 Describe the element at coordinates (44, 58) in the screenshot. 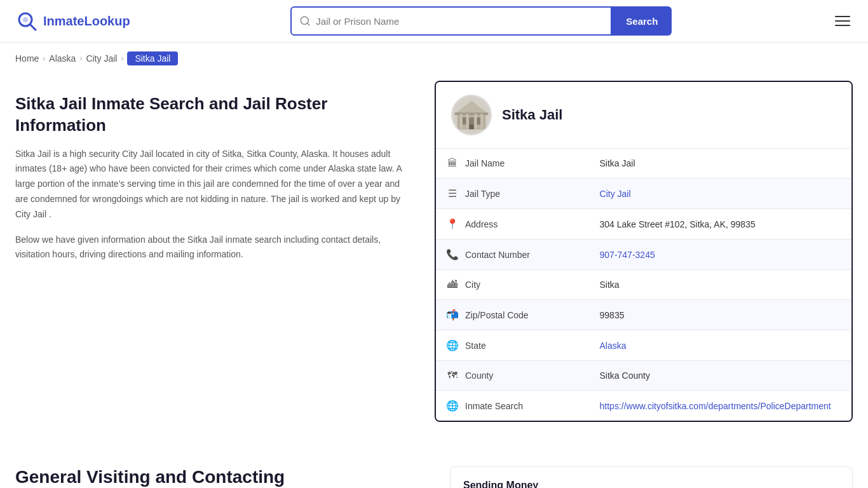

I see `breadcrumb-sep-1: ›` at that location.